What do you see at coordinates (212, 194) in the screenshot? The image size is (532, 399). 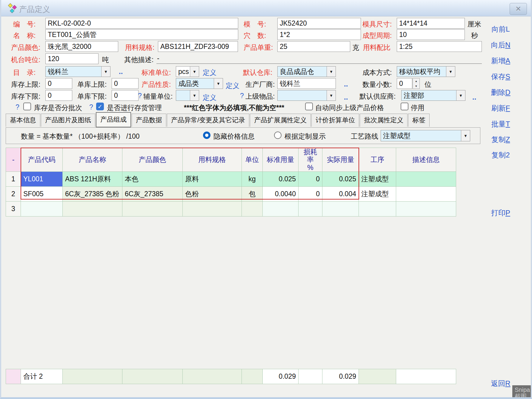 I see `cell-r2-c4: 色粉` at bounding box center [212, 194].